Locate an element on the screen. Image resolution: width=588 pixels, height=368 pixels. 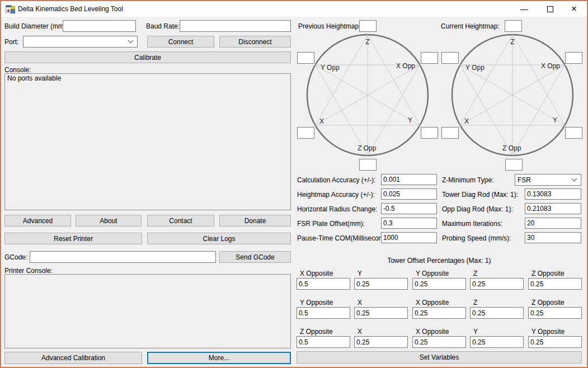
build-diameter-label: Build Diameter (mm): is located at coordinates (36, 26).